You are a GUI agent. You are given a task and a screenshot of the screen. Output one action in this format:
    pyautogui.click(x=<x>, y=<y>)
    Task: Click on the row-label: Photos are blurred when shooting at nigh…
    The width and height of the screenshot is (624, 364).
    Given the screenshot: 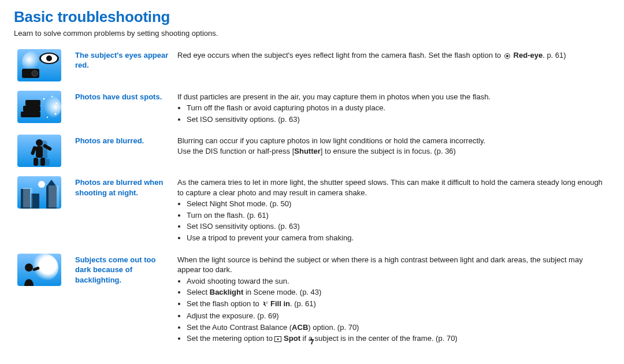 What is the action you would take?
    pyautogui.click(x=122, y=213)
    